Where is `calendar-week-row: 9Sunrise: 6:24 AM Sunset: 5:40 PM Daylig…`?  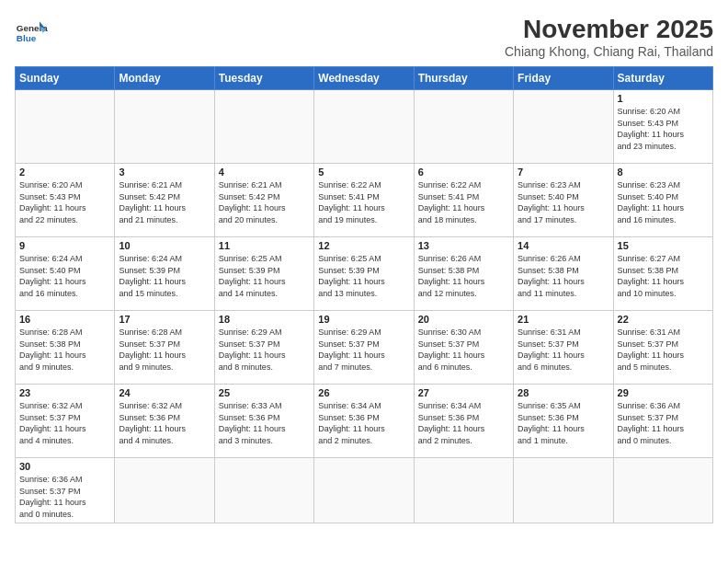
calendar-week-row: 9Sunrise: 6:24 AM Sunset: 5:40 PM Daylig… is located at coordinates (364, 274).